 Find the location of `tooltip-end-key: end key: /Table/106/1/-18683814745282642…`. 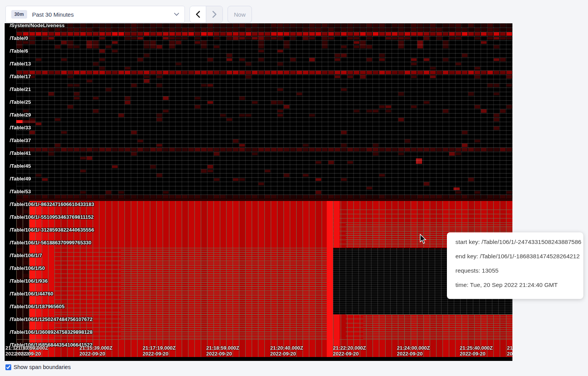

tooltip-end-key: end key: /Table/106/1/-18683814745282642… is located at coordinates (516, 256).